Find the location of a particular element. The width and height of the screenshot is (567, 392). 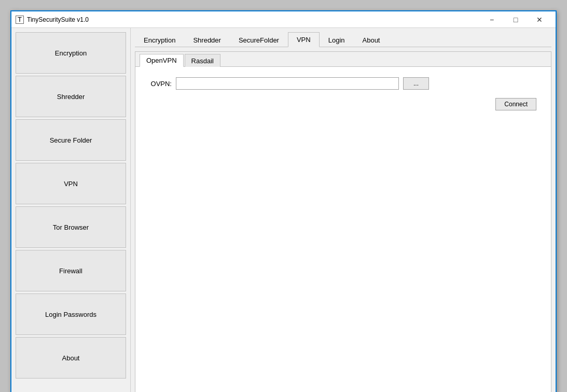

browse-button: ... is located at coordinates (416, 83).